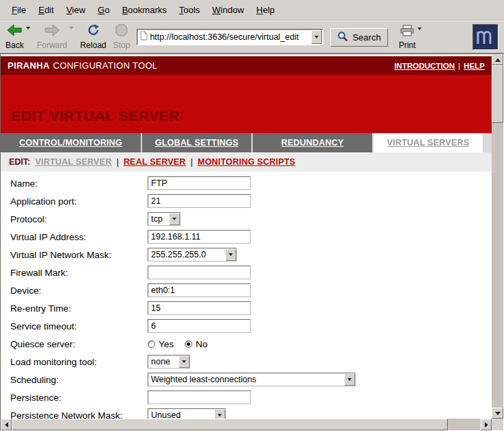 The image size is (504, 431). Describe the element at coordinates (144, 10) in the screenshot. I see `menu-bookmarks: Bookmarks` at that location.